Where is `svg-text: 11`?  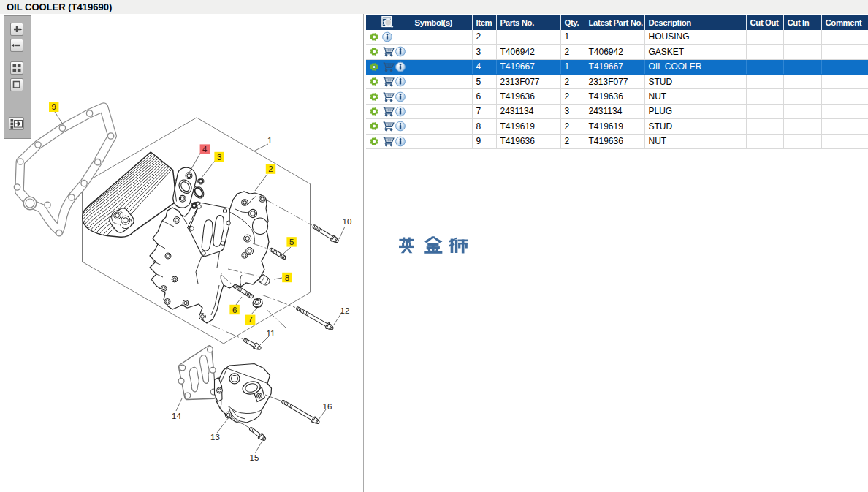
svg-text: 11 is located at coordinates (271, 333).